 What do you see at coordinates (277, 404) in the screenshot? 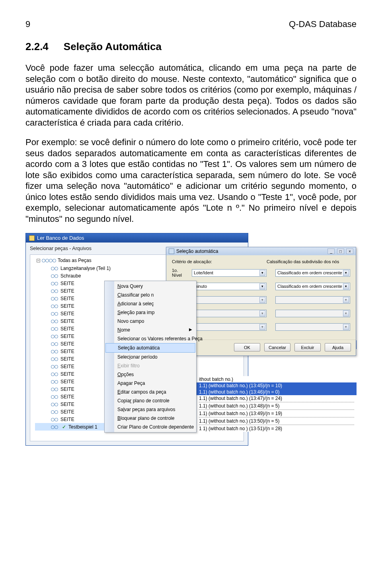
I see `results-list: ithout batch no.)1.1) (without batch no.…` at bounding box center [277, 404].